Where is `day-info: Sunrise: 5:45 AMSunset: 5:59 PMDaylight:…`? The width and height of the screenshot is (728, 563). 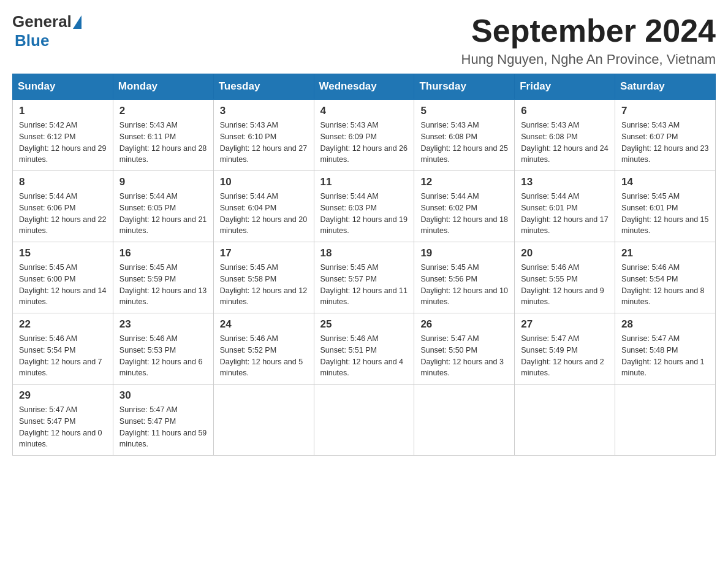 day-info: Sunrise: 5:45 AMSunset: 5:59 PMDaylight:… is located at coordinates (163, 285).